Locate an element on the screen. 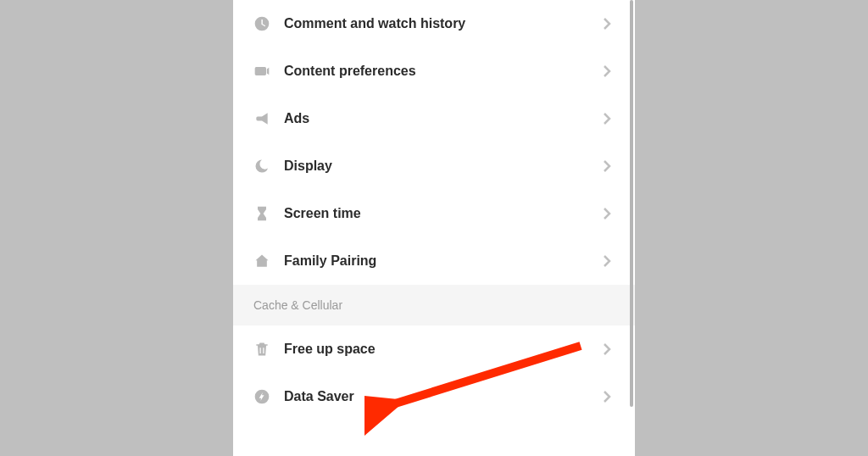 The width and height of the screenshot is (868, 456). settings-item-free-up-space: Free up space is located at coordinates (434, 349).